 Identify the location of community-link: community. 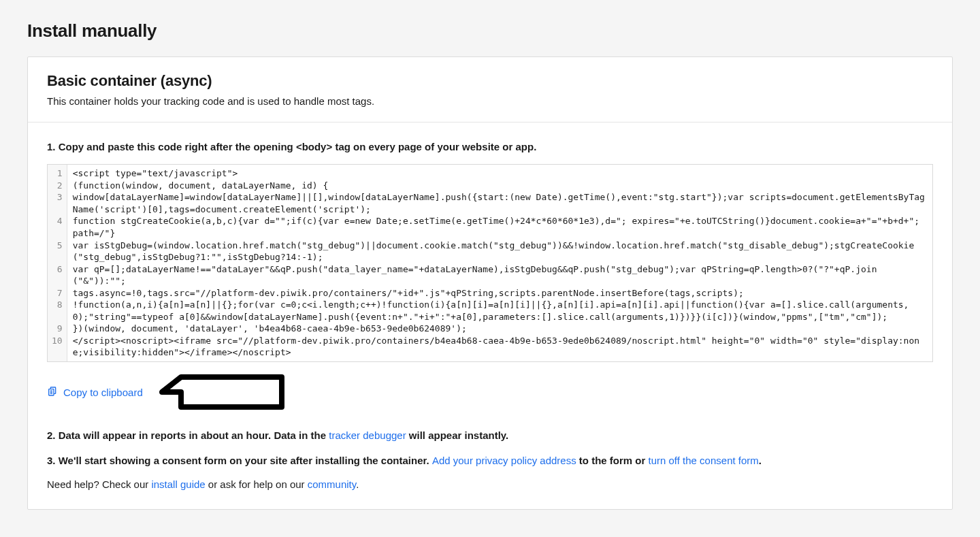
(332, 485).